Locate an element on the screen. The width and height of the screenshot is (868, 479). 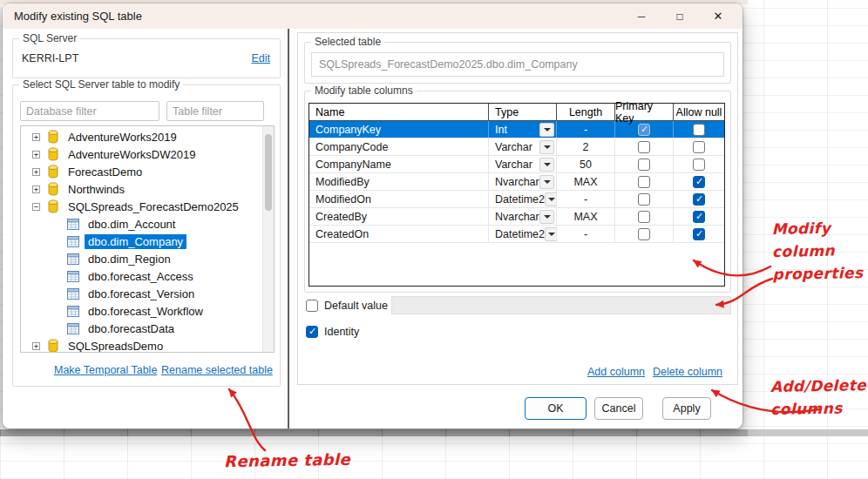
column-length-cell: 2 is located at coordinates (586, 146).